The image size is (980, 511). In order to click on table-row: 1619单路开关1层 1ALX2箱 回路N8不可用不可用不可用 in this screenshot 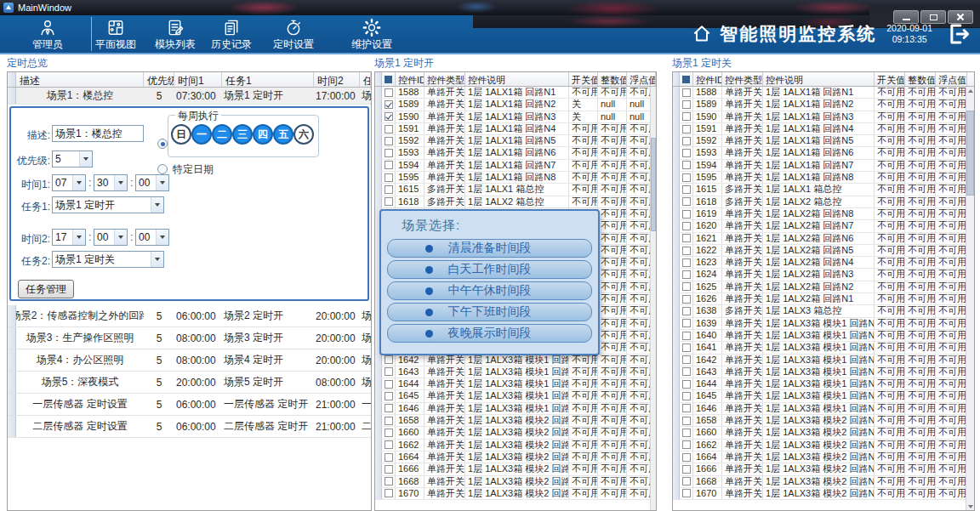, I will do `click(823, 214)`.